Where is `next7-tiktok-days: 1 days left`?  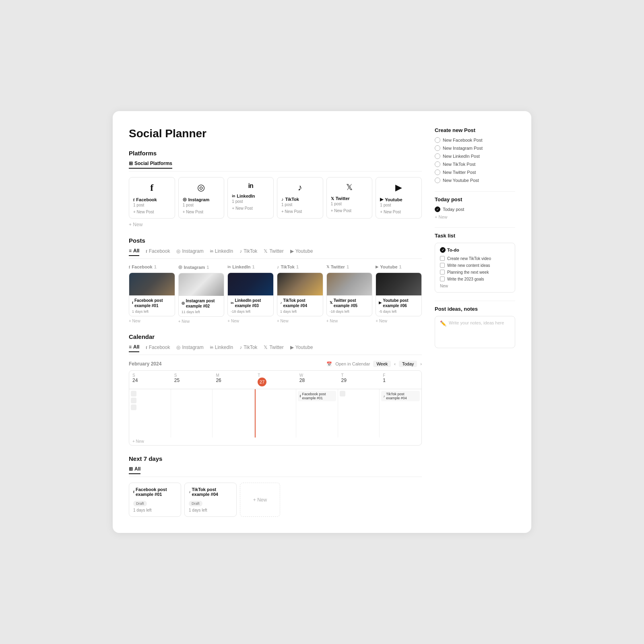
next7-tiktok-days: 1 days left is located at coordinates (211, 510).